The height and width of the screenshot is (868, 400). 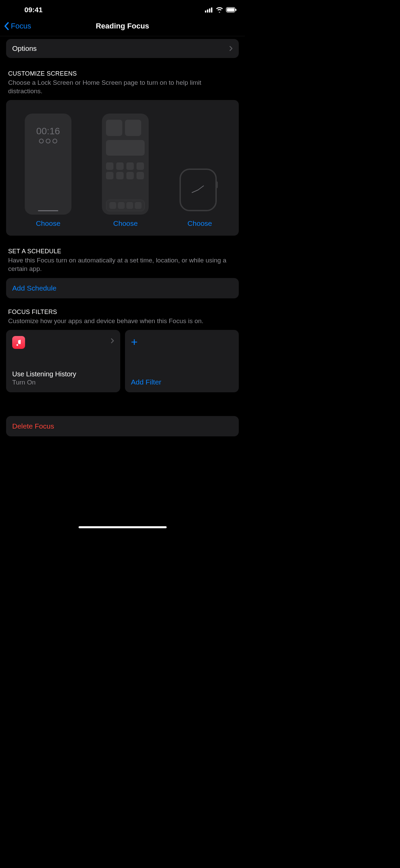 I want to click on home-widget-wide-icon, so click(x=125, y=148).